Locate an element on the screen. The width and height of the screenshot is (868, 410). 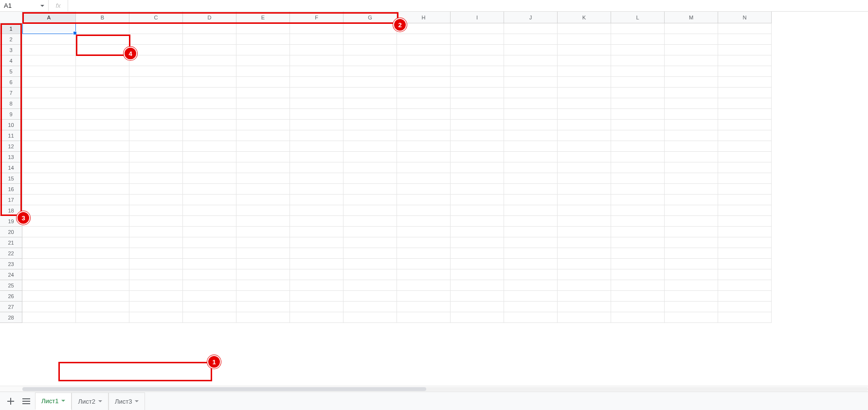
cell-G20 is located at coordinates (370, 232).